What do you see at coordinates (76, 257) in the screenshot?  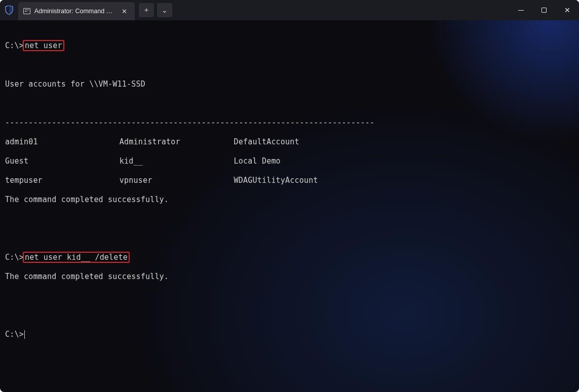 I see `cmd-net-user-delete: net user kid__ /delete` at bounding box center [76, 257].